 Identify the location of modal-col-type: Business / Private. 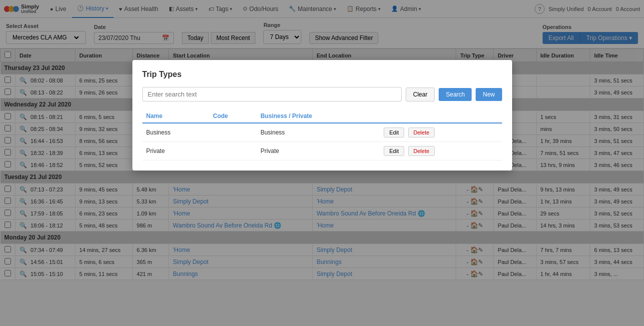
(318, 116).